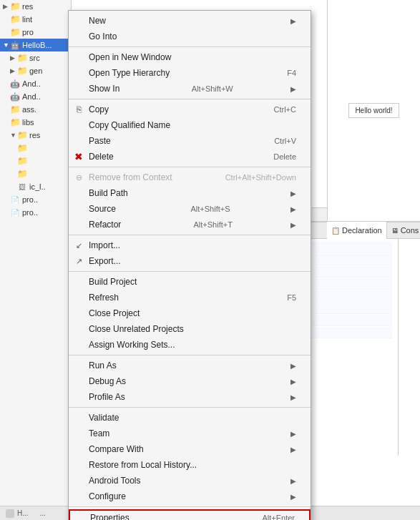 Image resolution: width=420 pixels, height=520 pixels. I want to click on shortcut-label: Alt+Shift+T, so click(205, 225).